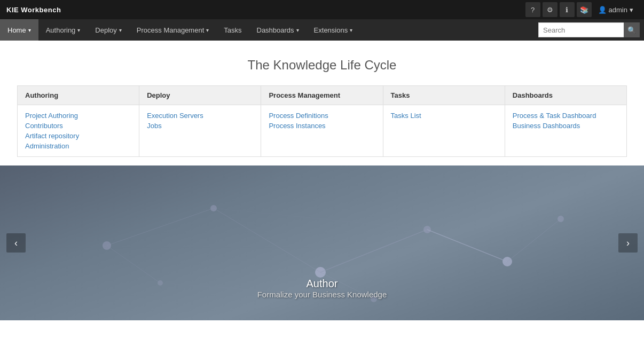 This screenshot has height=339, width=644. I want to click on topbar: KIE Workbench ? ⚙ ℹ 📚 👤 admin ▾, so click(322, 10).